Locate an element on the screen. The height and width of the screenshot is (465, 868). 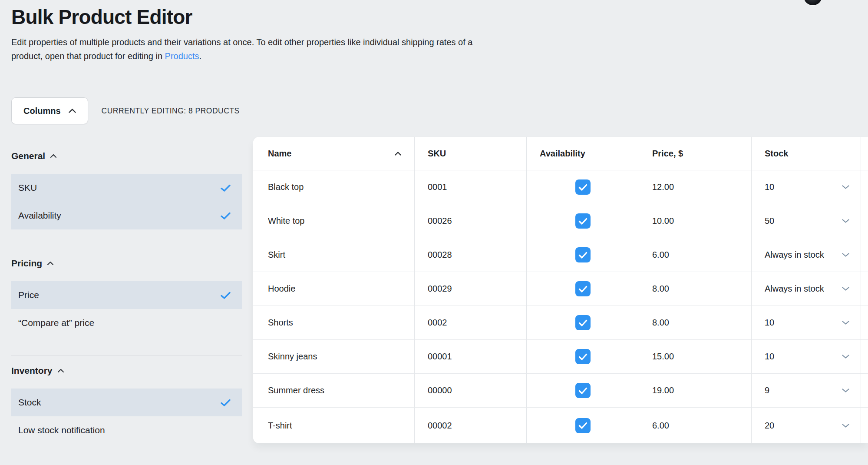
product-name: Hoodie is located at coordinates (281, 289).